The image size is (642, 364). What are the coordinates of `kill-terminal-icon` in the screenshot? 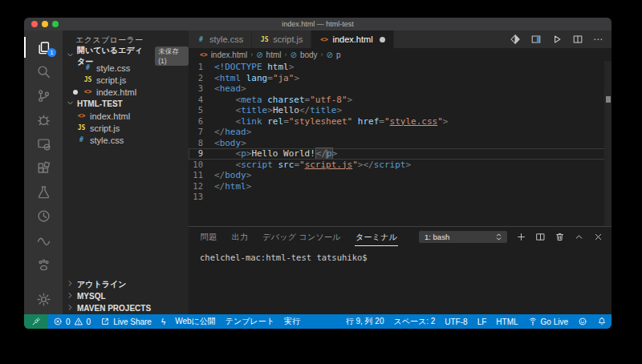 It's located at (560, 237).